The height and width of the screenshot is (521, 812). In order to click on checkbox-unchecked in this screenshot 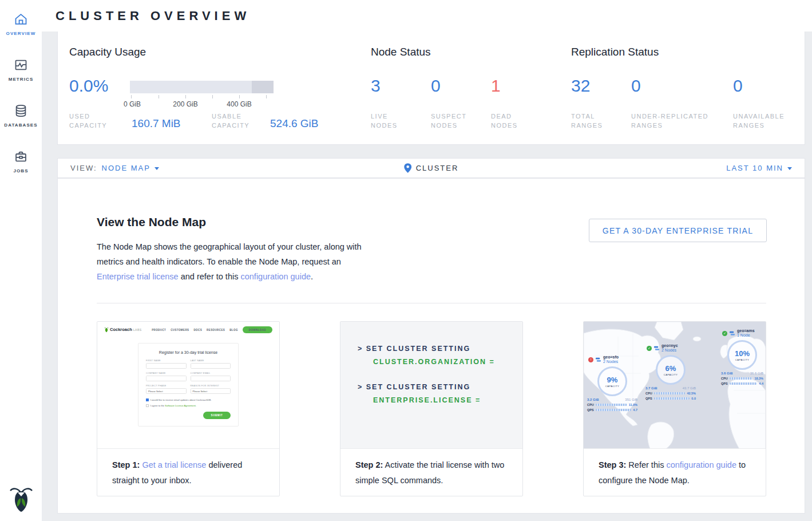, I will do `click(148, 405)`.